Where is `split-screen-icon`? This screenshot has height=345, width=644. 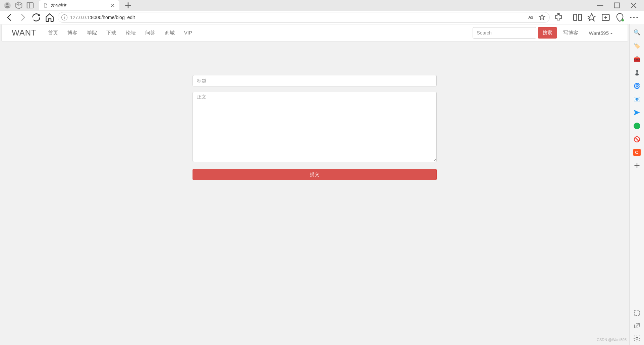 split-screen-icon is located at coordinates (578, 17).